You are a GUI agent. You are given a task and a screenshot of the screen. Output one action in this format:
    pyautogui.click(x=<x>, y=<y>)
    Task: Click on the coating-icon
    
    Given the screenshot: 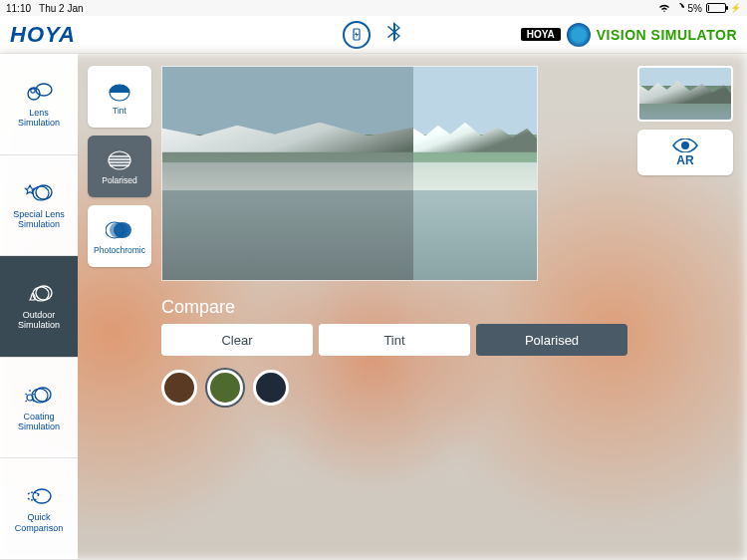 What is the action you would take?
    pyautogui.click(x=39, y=396)
    